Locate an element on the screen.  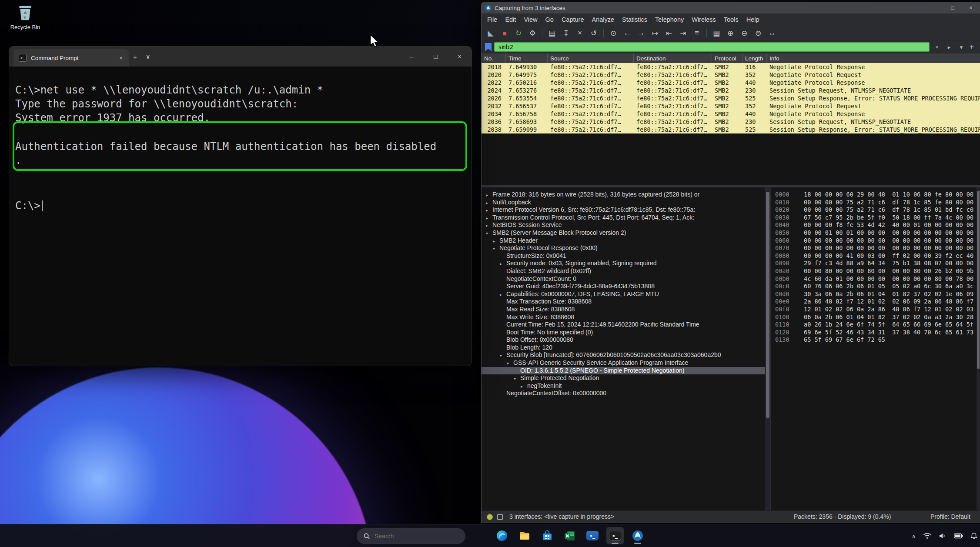
packet-row: 2018 7.649930 fe80::75a2:71c6:df7… fe80:… is located at coordinates (731, 67).